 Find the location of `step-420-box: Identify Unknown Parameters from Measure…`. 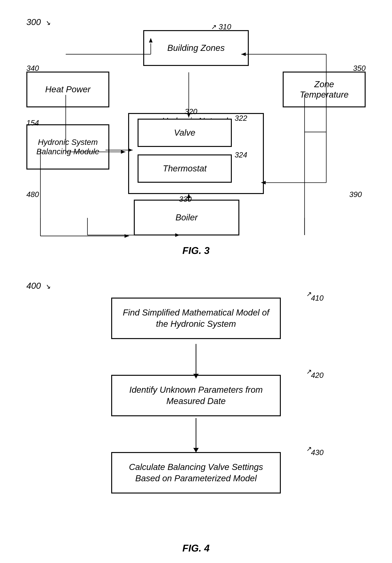

step-420-box: Identify Unknown Parameters from Measure… is located at coordinates (196, 396).